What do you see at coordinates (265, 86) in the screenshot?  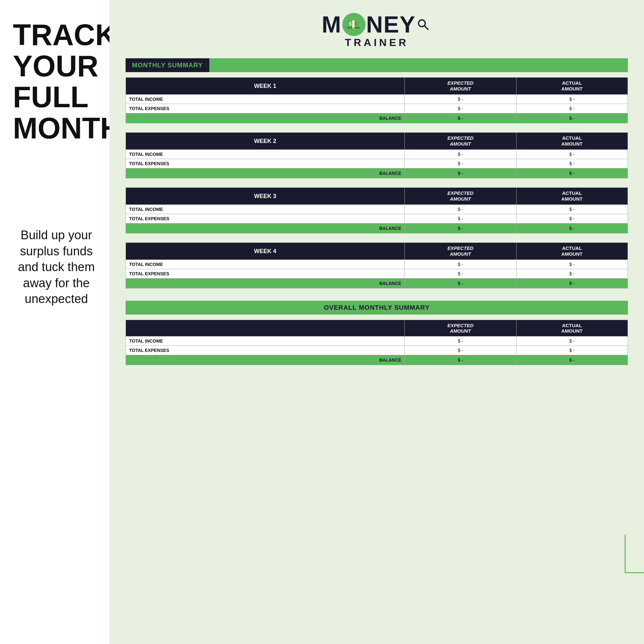 I see `week-name-header: WEEK 1` at bounding box center [265, 86].